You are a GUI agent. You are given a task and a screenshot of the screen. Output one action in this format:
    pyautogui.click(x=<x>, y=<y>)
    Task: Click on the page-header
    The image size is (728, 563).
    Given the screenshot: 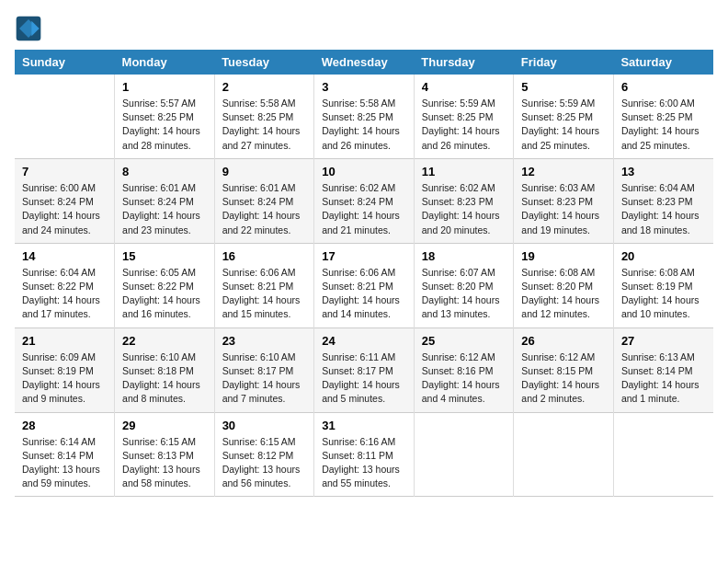 What is the action you would take?
    pyautogui.click(x=364, y=29)
    